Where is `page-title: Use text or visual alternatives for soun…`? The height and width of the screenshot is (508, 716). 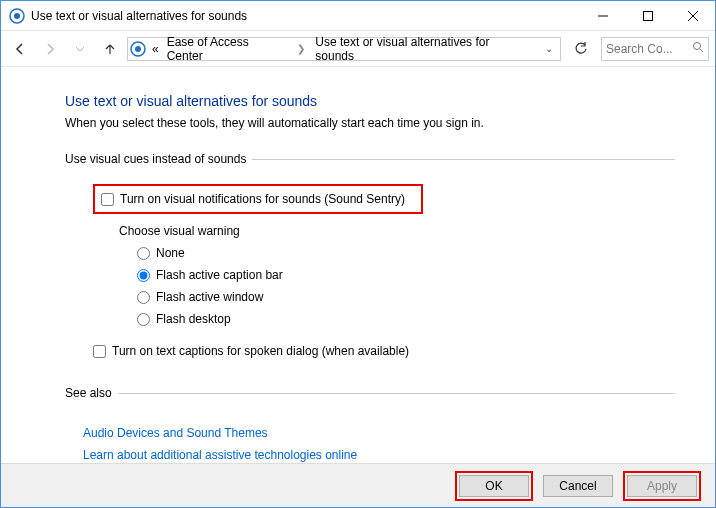 page-title: Use text or visual alternatives for soun… is located at coordinates (370, 102).